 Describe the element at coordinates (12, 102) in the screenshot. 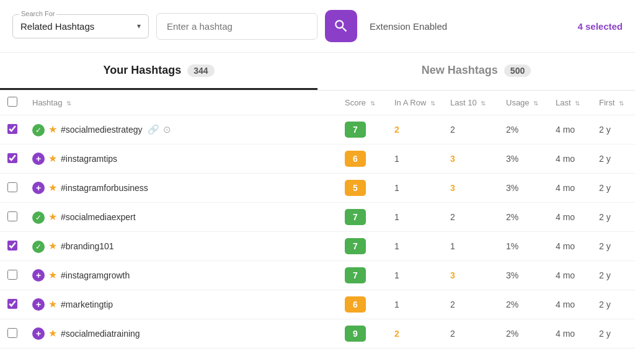

I see `select-all-checkbox` at that location.